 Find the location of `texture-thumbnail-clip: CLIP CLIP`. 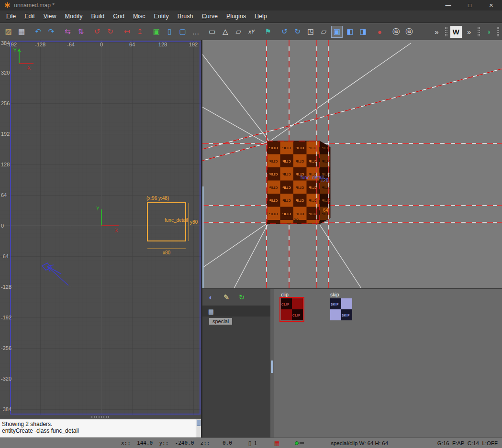

texture-thumbnail-clip: CLIP CLIP is located at coordinates (292, 309).